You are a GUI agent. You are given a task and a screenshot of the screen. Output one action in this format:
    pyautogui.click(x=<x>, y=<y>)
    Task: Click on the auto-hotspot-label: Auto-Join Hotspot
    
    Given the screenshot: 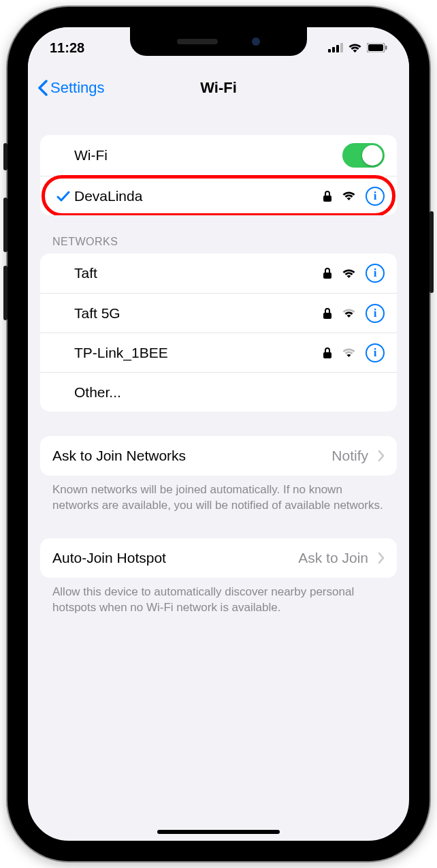 What is the action you would take?
    pyautogui.click(x=176, y=558)
    